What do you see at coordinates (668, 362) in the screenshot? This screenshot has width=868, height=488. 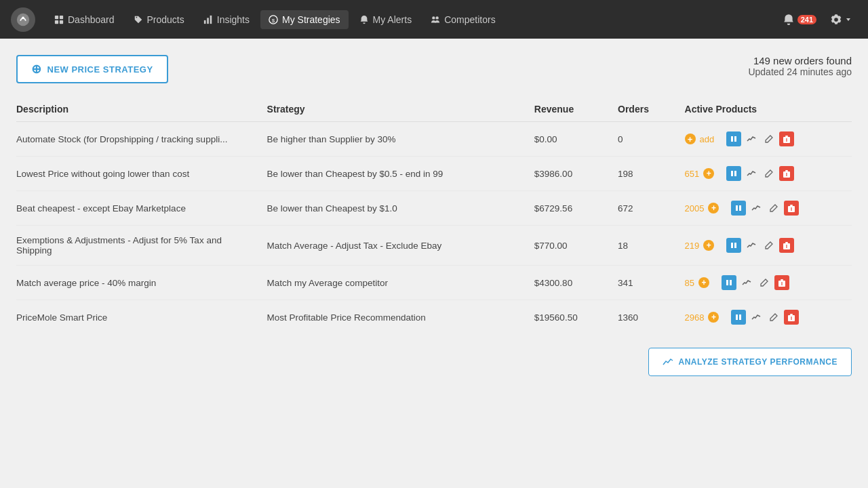 I see `chart-line-icon` at bounding box center [668, 362].